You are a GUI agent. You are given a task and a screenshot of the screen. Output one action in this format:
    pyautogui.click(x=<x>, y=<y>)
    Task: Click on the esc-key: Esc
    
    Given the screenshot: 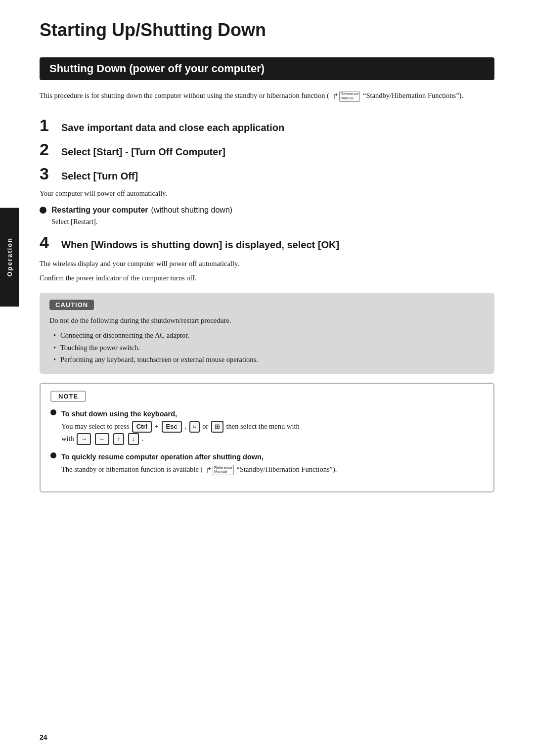 What is the action you would take?
    pyautogui.click(x=172, y=427)
    